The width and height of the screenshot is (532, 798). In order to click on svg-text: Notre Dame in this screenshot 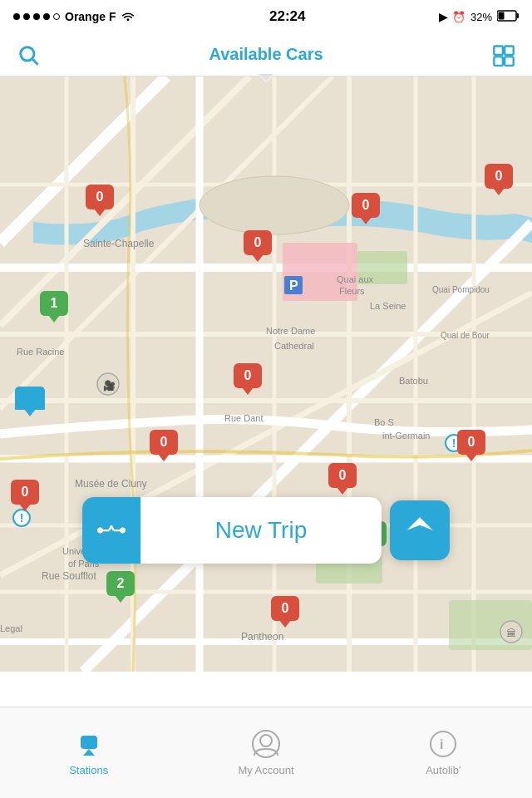, I will do `click(291, 331)`.